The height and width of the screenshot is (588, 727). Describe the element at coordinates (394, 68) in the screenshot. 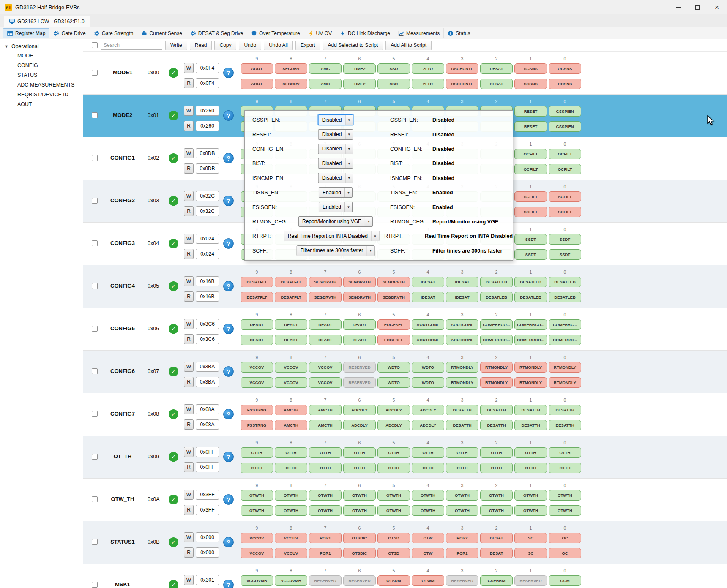

I see `bitfield-chip: SSD` at that location.